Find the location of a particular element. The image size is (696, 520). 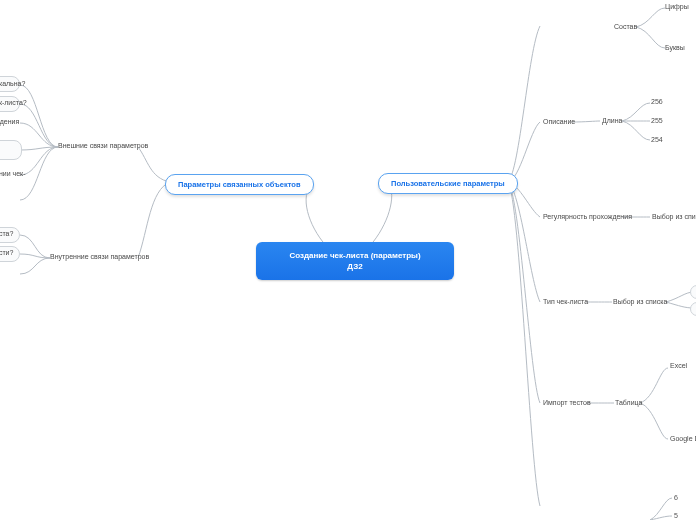

node-digits: Цифры is located at coordinates (677, 6).